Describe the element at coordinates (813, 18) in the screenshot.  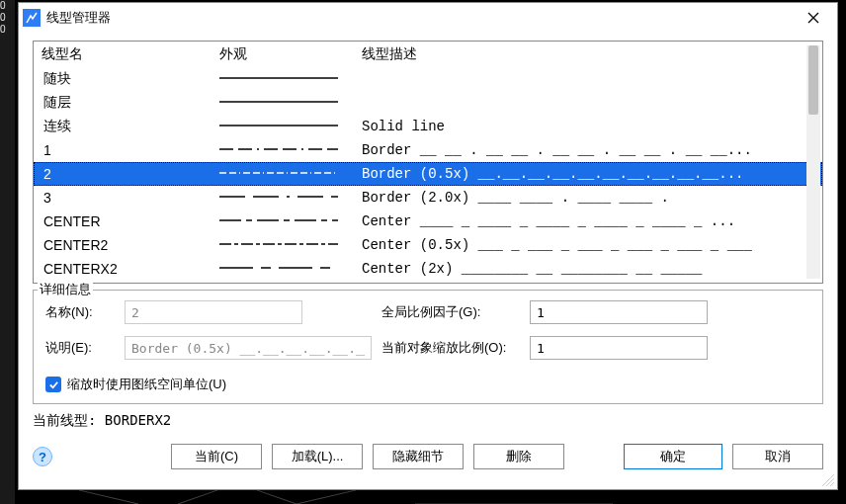
I see `close-icon` at that location.